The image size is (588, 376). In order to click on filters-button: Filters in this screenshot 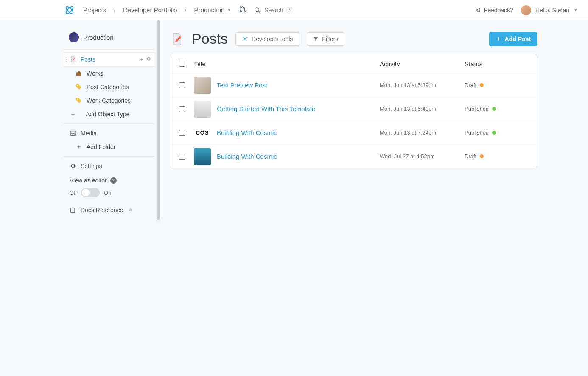, I will do `click(326, 39)`.